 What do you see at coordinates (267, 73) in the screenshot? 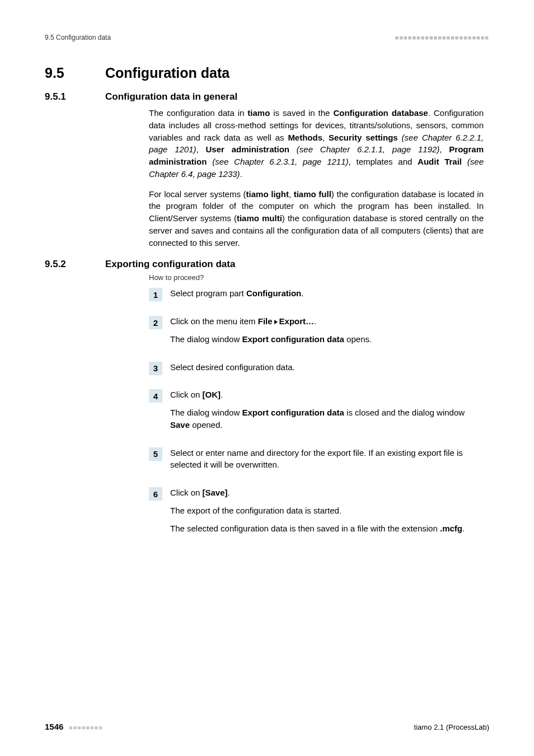
I see `section-heading: 9.5 Configuration data` at bounding box center [267, 73].